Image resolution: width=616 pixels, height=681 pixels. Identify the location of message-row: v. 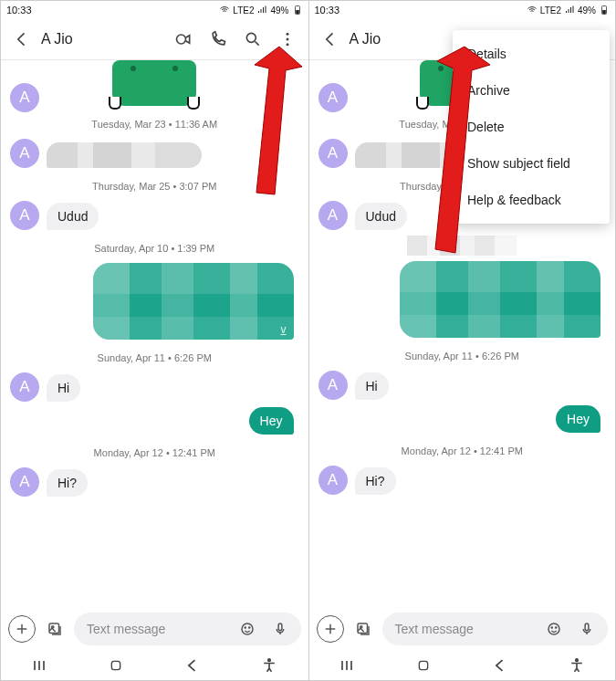
(155, 301).